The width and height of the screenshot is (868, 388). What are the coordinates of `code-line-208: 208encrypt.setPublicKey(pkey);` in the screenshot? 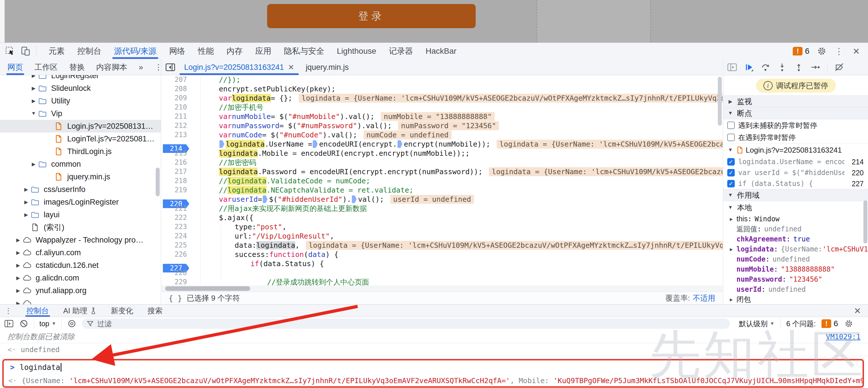 It's located at (442, 89).